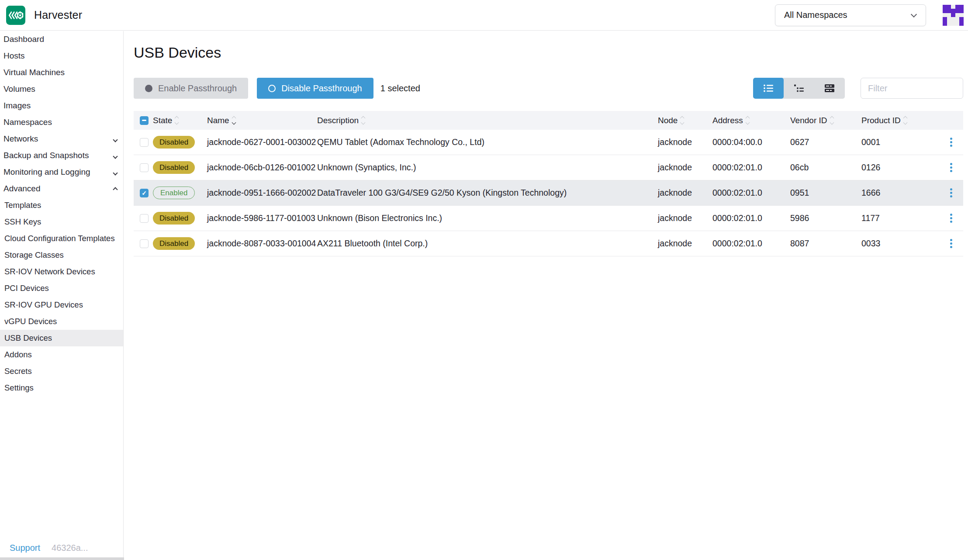  I want to click on sidebar-item-sr-iov-gpu-devices: SR-IOV GPU Devices, so click(62, 305).